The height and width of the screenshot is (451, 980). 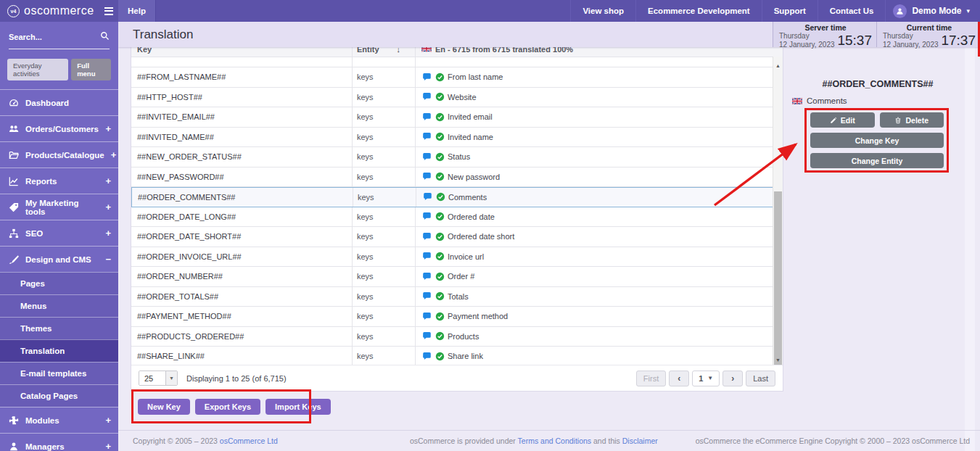 I want to click on current-time-date: Thursday 12 January, 2023, so click(x=911, y=41).